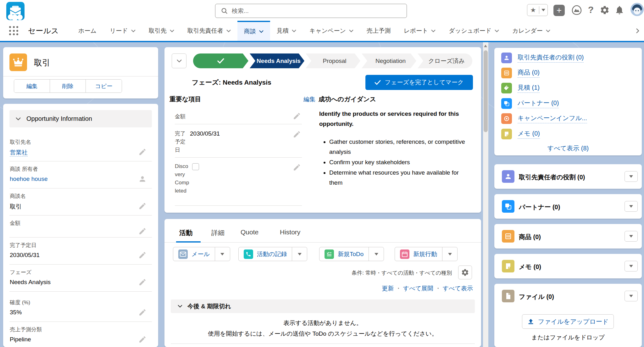  Describe the element at coordinates (333, 61) in the screenshot. I see `path-stage-proposal: Proposal` at that location.